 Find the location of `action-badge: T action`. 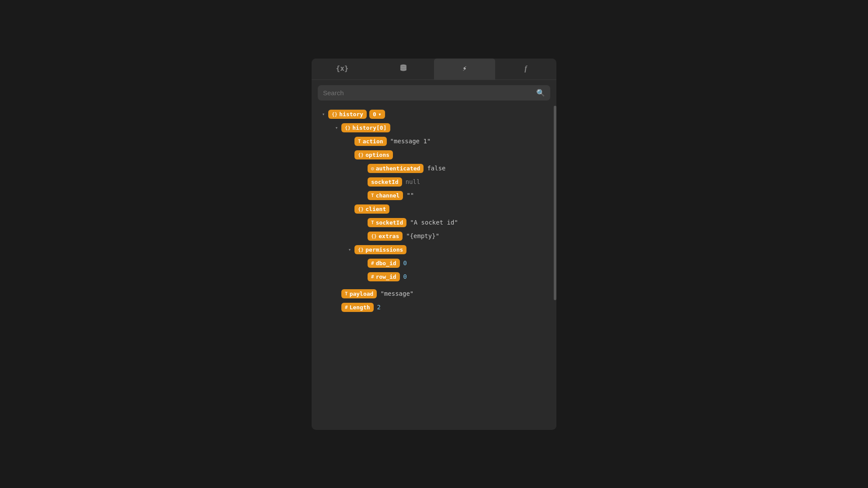

action-badge: T action is located at coordinates (371, 142).